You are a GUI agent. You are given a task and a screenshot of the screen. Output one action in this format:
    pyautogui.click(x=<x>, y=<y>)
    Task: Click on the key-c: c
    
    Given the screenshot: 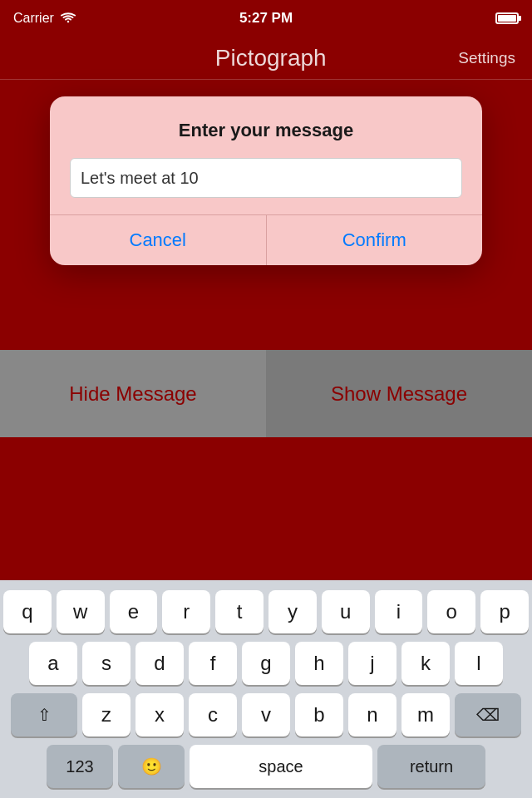 What is the action you would take?
    pyautogui.click(x=213, y=715)
    